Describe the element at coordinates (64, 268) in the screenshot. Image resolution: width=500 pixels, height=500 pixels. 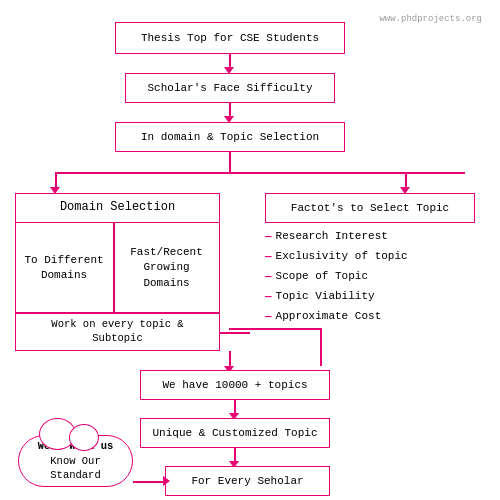
I see `different-domains-box: To Different Domains` at that location.